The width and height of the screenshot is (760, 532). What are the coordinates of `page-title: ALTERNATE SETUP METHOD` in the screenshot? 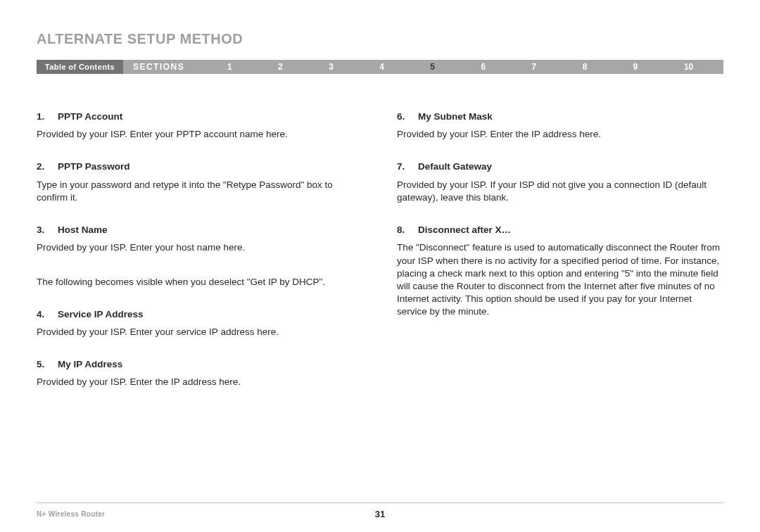 It's located at (380, 39).